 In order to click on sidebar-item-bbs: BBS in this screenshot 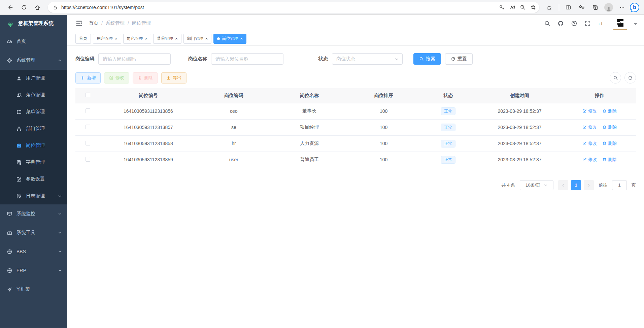, I will do `click(34, 252)`.